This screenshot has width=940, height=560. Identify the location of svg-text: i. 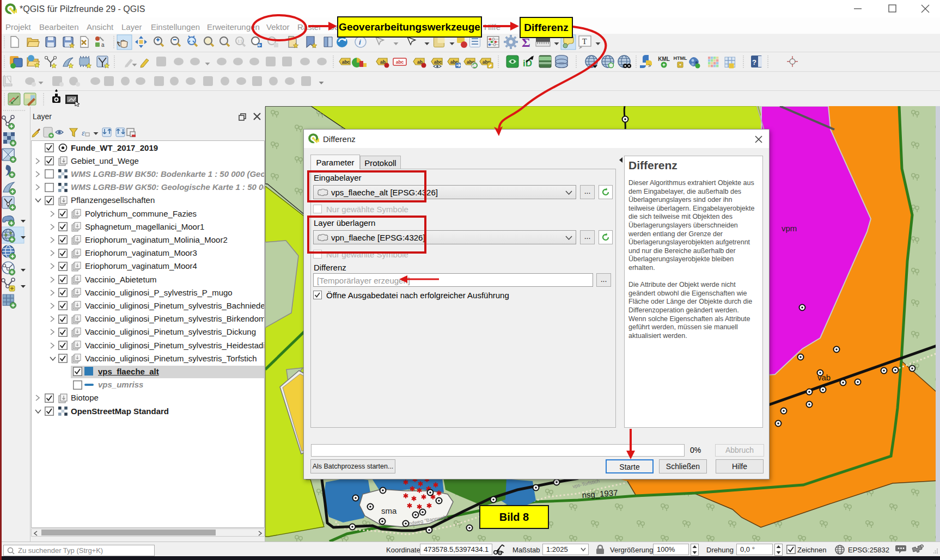
(360, 42).